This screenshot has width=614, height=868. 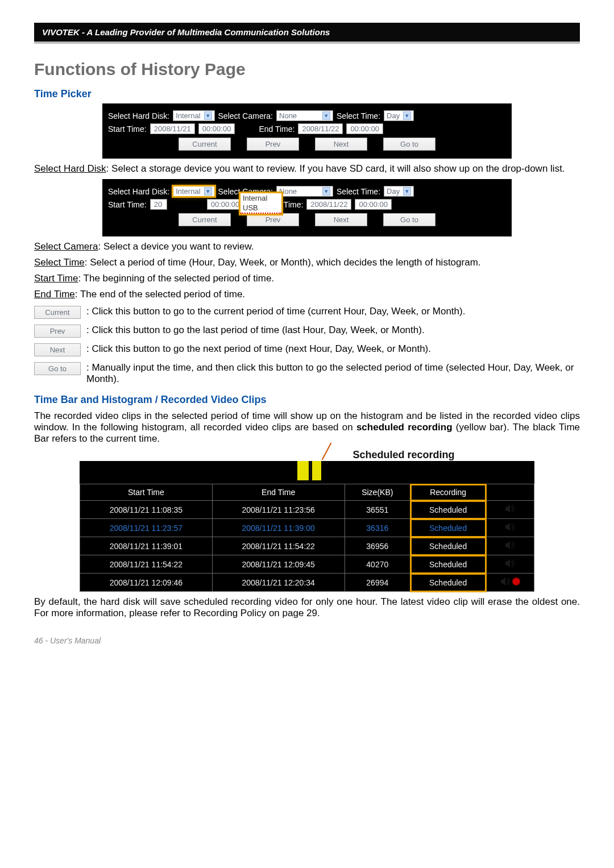 I want to click on clips-intro-b: scheduled recording, so click(x=405, y=427).